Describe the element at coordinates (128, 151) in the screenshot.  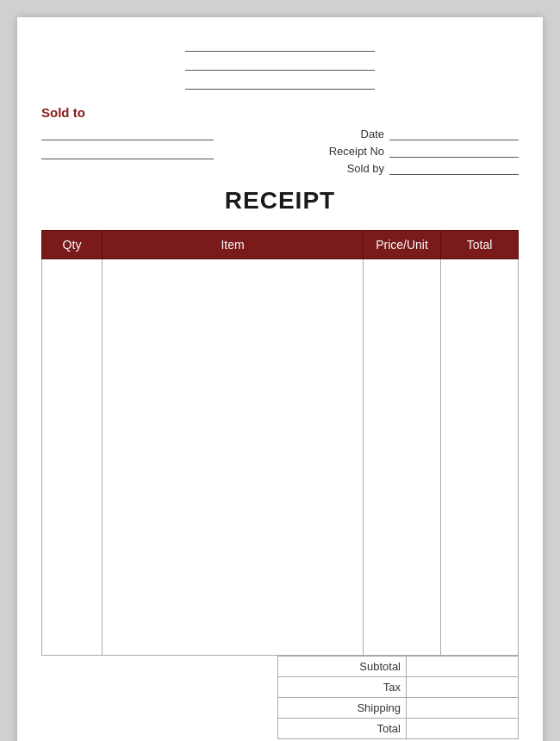
I see `sold-to-lines` at that location.